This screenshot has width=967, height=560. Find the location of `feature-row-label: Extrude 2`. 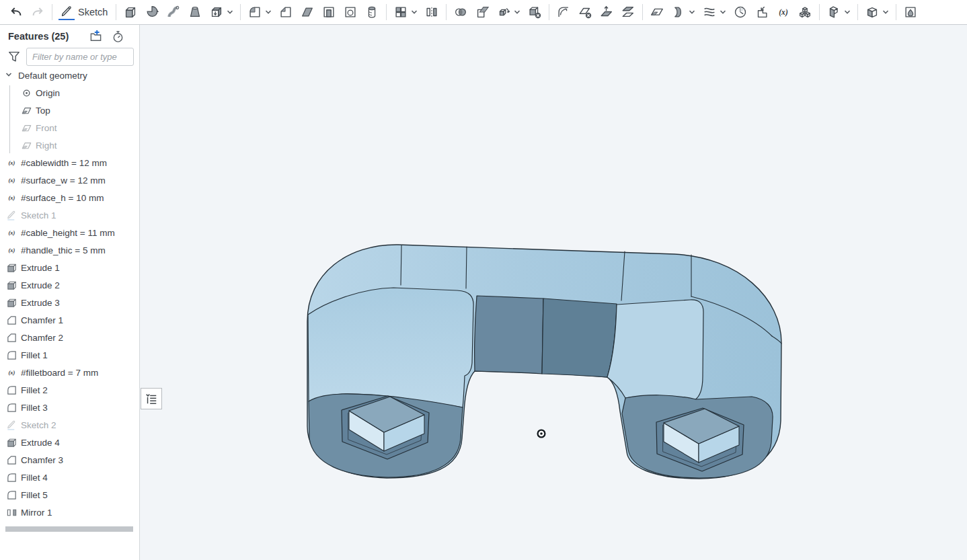

feature-row-label: Extrude 2 is located at coordinates (40, 285).